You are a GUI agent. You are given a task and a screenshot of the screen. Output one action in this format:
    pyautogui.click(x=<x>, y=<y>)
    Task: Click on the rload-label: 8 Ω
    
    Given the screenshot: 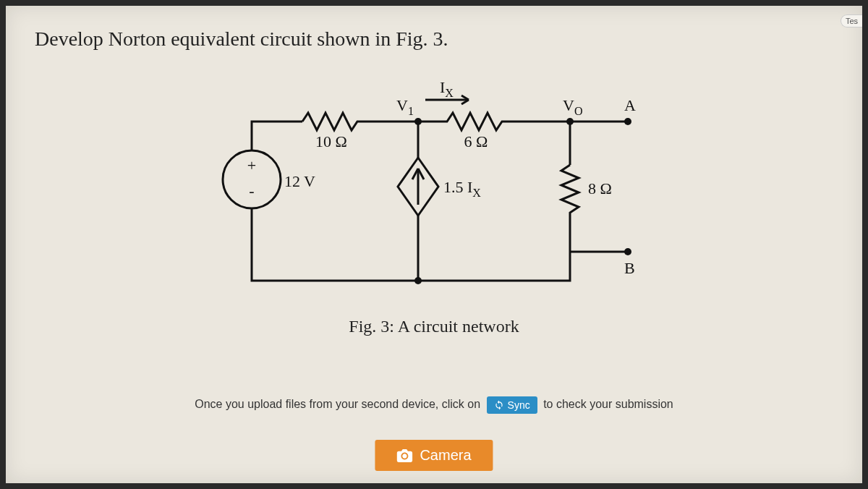 What is the action you would take?
    pyautogui.click(x=600, y=188)
    